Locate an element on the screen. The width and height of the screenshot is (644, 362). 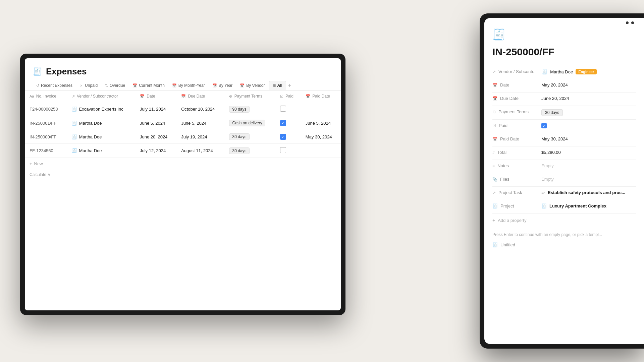
total-value: $5,280.00 is located at coordinates (551, 152).